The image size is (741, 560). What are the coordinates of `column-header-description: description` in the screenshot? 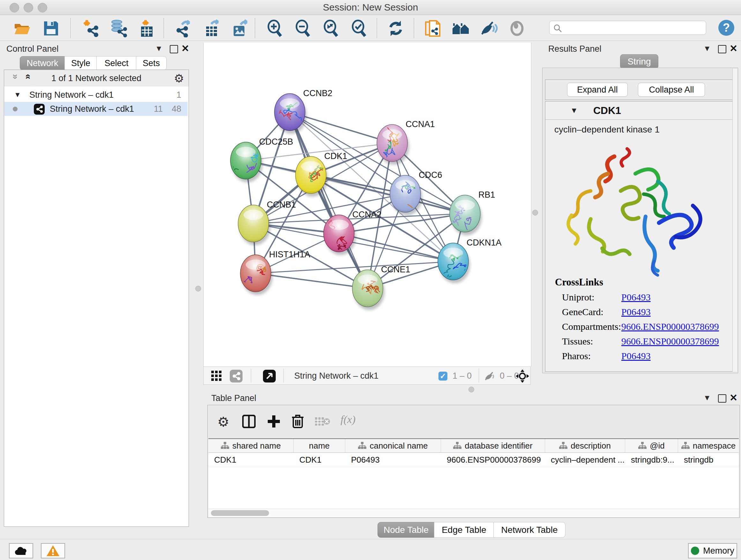 It's located at (585, 446).